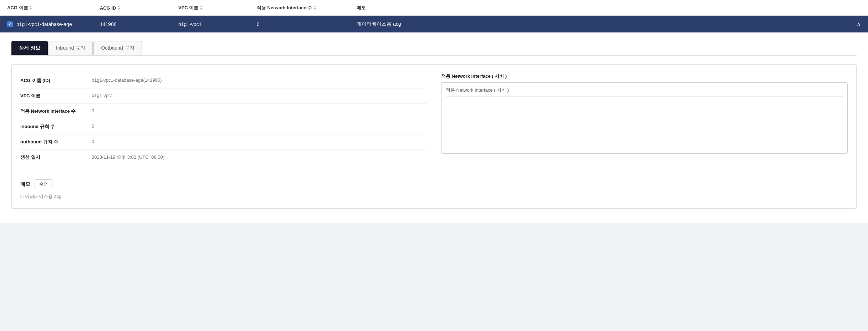 The width and height of the screenshot is (868, 331). I want to click on tab-outbound: Outbound 규칙, so click(118, 48).